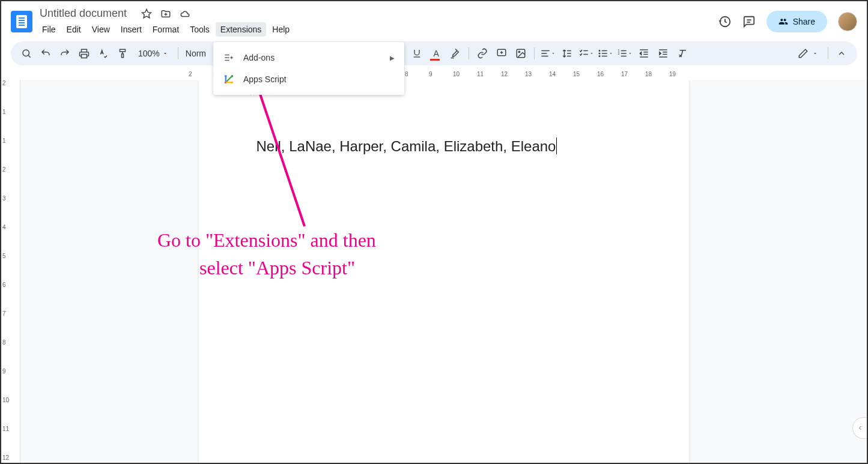 Image resolution: width=868 pixels, height=464 pixels. I want to click on menu-bar: File Edit View Insert Format Tools Exten…, so click(375, 29).